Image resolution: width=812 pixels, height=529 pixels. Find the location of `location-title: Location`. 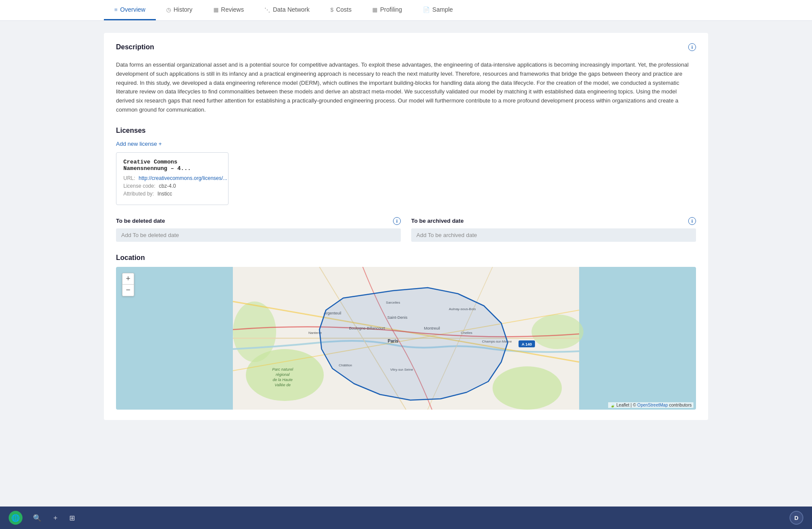

location-title: Location is located at coordinates (406, 258).